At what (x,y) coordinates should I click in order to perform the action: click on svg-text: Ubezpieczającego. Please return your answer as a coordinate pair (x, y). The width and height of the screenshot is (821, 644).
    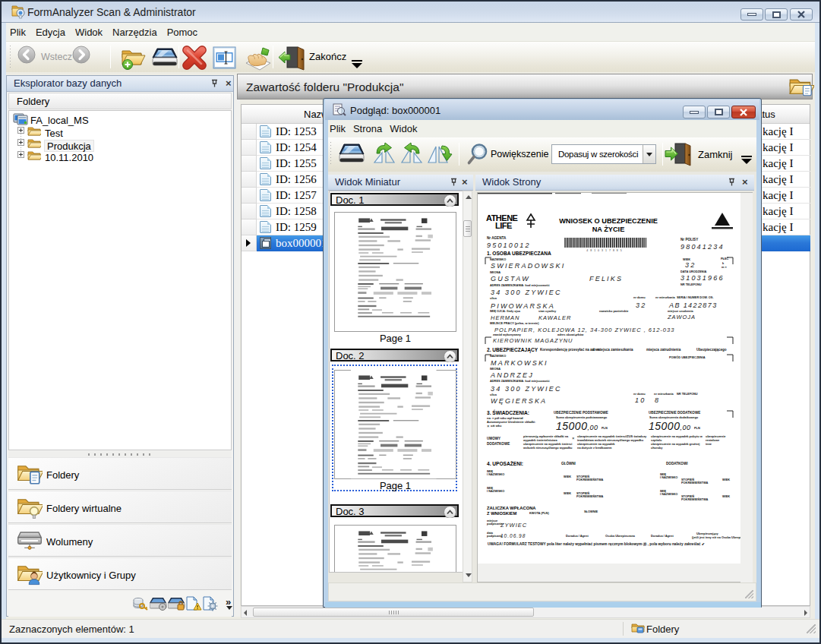
    Looking at the image, I should click on (712, 349).